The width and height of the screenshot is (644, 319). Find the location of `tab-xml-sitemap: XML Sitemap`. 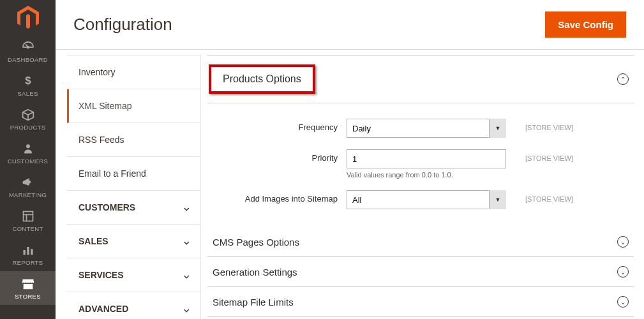

tab-xml-sitemap: XML Sitemap is located at coordinates (134, 106).